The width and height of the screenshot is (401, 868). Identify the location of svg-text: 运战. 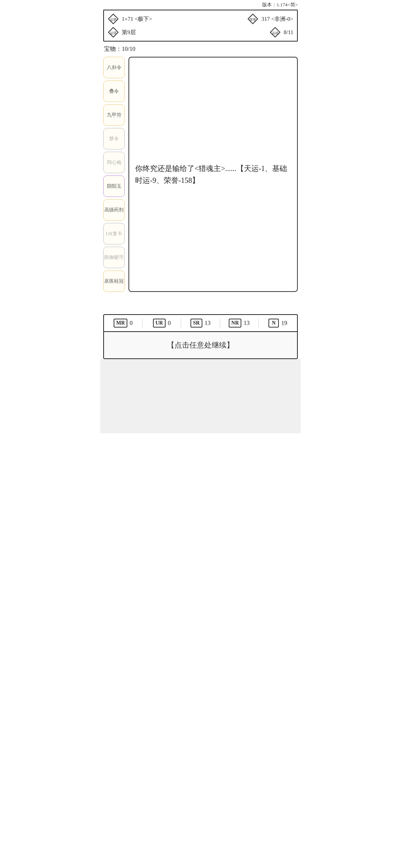
(275, 33).